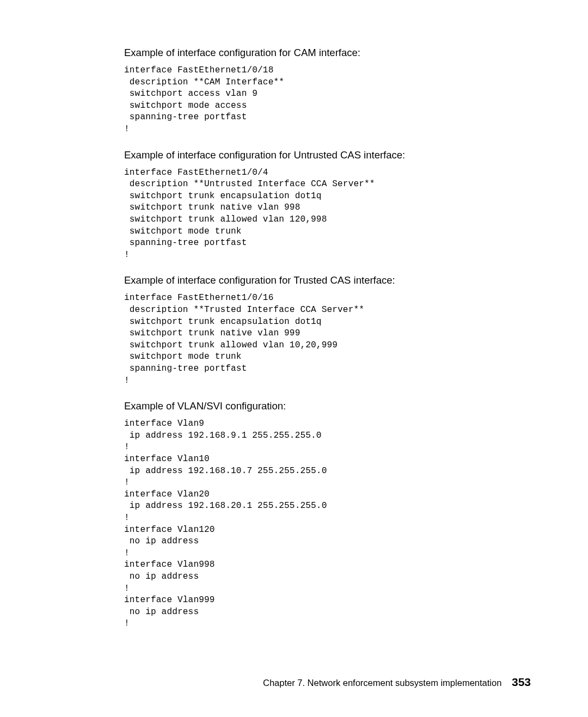 This screenshot has width=588, height=717. What do you see at coordinates (356, 215) in the screenshot?
I see `code-untrusted-cas: interface FastEthernet1/0/4 description …` at bounding box center [356, 215].